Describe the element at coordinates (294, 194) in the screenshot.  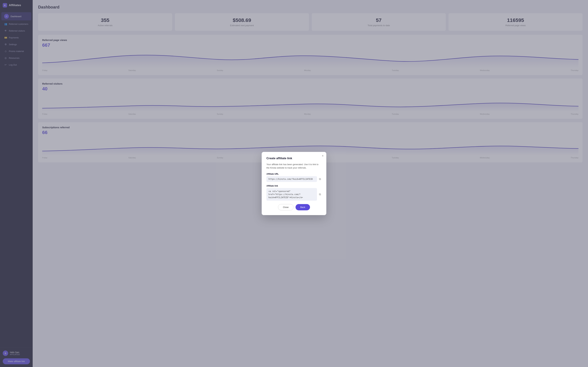
I see `affiliate-link-row: <a rel="sponsored" href="https://kinsta.…` at that location.